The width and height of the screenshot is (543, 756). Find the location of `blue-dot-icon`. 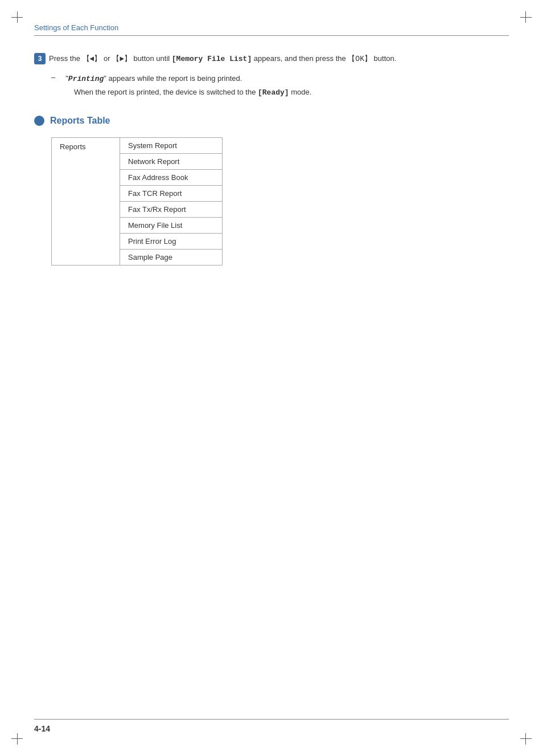

blue-dot-icon is located at coordinates (39, 121).